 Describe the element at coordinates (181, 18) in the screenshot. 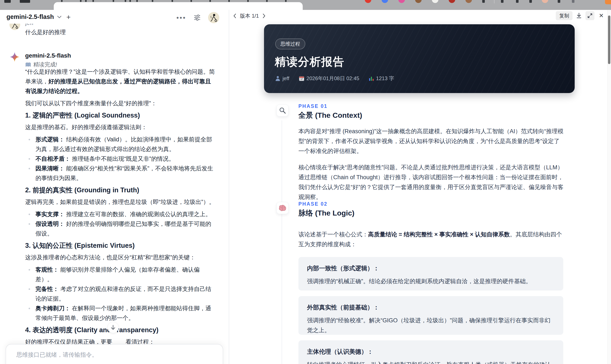

I see `more-options-icon: •••` at that location.